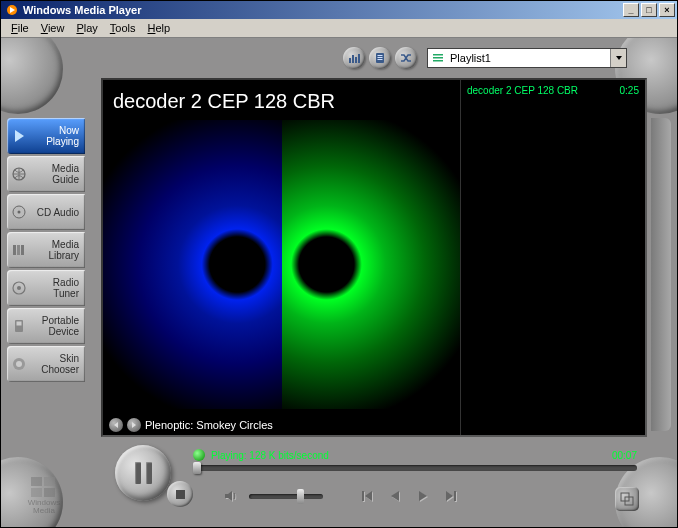 The height and width of the screenshot is (528, 678). What do you see at coordinates (192, 264) in the screenshot?
I see `viz-left` at bounding box center [192, 264].